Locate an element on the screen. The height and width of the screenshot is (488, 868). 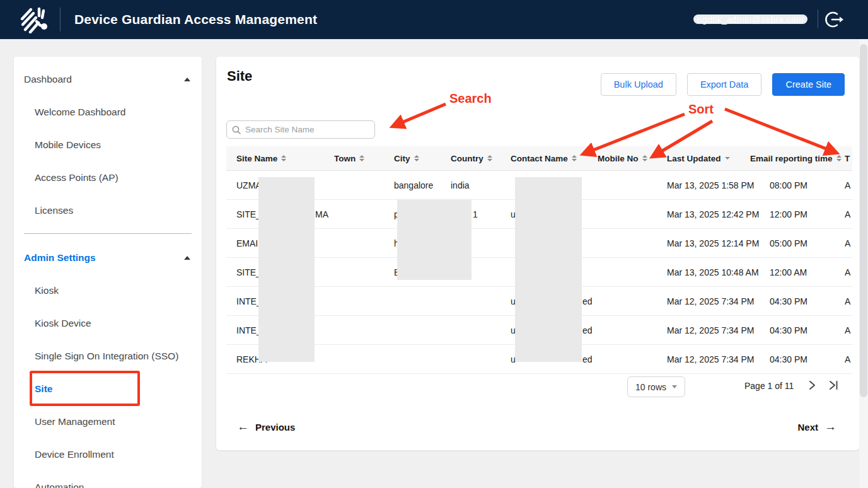
column-label: Site Name is located at coordinates (257, 159).